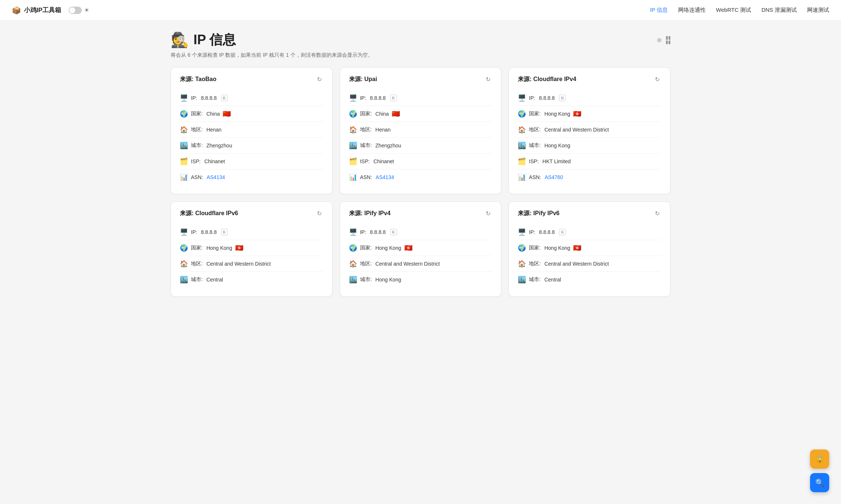  Describe the element at coordinates (488, 80) in the screenshot. I see `refresh-button-upai: ↻` at that location.